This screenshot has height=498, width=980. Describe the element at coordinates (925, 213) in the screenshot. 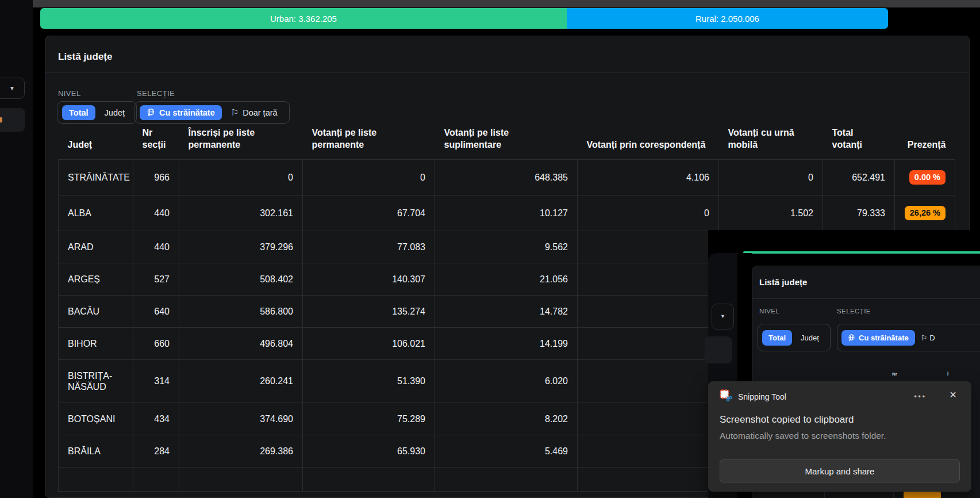

I see `cell-prezenta: 26,26 %` at that location.